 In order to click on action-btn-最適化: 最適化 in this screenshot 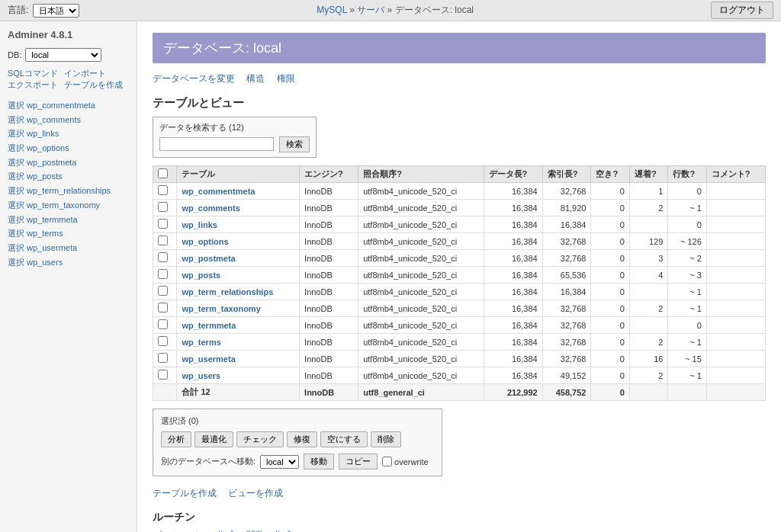, I will do `click(214, 439)`.